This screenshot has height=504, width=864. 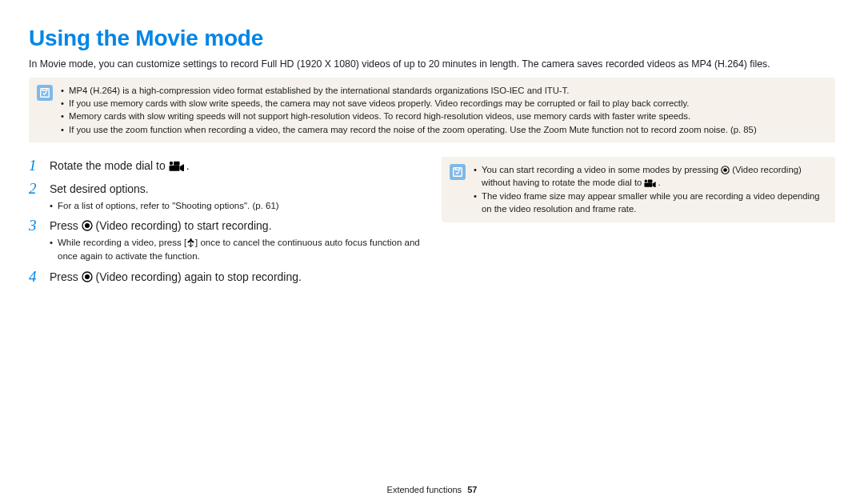 I want to click on step-number: 3, so click(x=35, y=226).